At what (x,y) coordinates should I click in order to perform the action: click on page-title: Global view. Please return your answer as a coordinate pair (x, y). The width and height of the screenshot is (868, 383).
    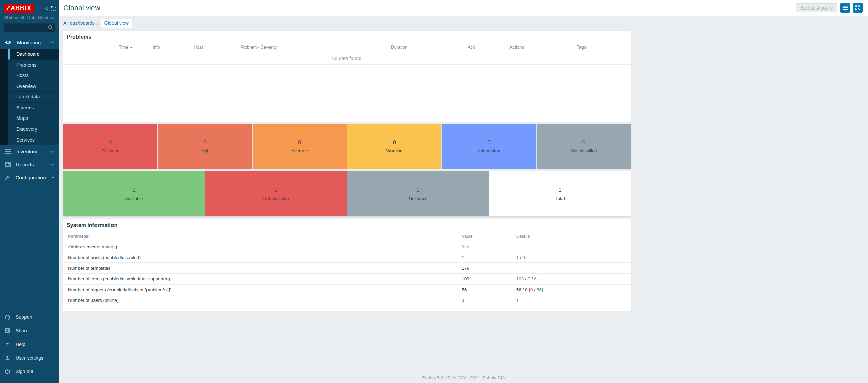
    Looking at the image, I should click on (82, 8).